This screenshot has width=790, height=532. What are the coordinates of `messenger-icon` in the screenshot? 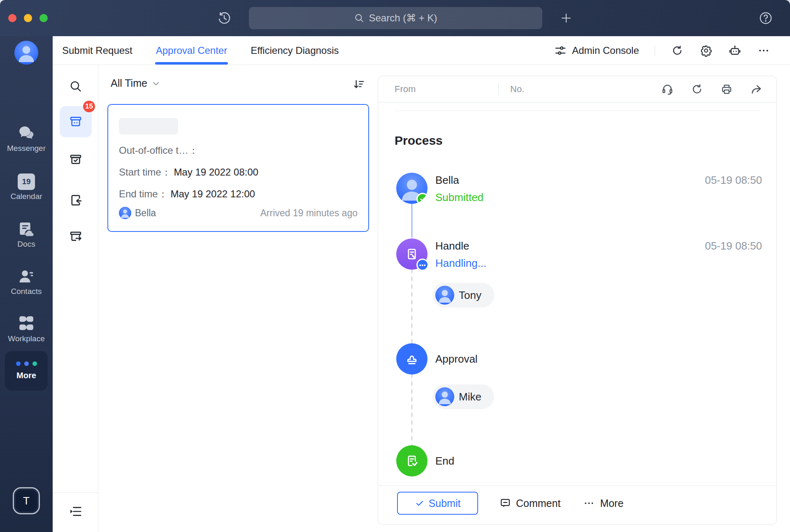 It's located at (26, 133).